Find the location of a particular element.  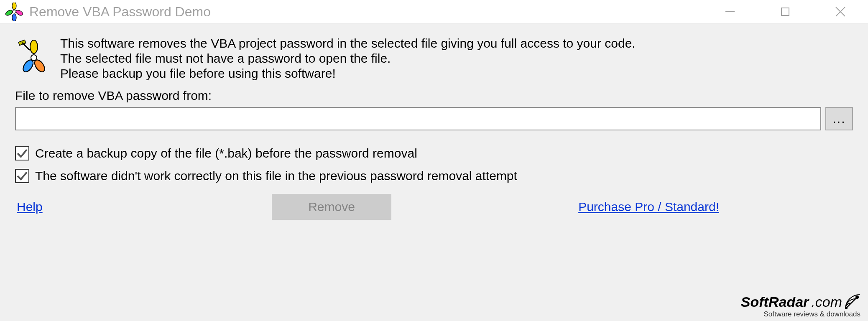

help-link: Help is located at coordinates (30, 207).